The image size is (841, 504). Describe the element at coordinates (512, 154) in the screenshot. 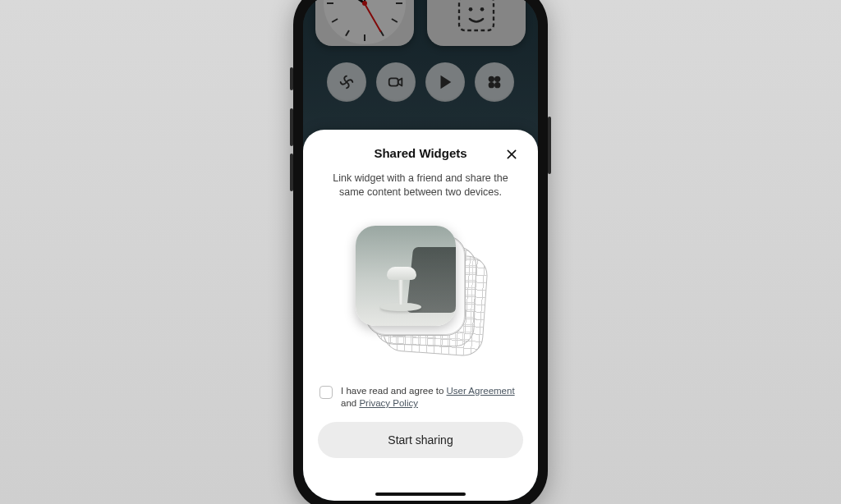

I see `close-button` at that location.